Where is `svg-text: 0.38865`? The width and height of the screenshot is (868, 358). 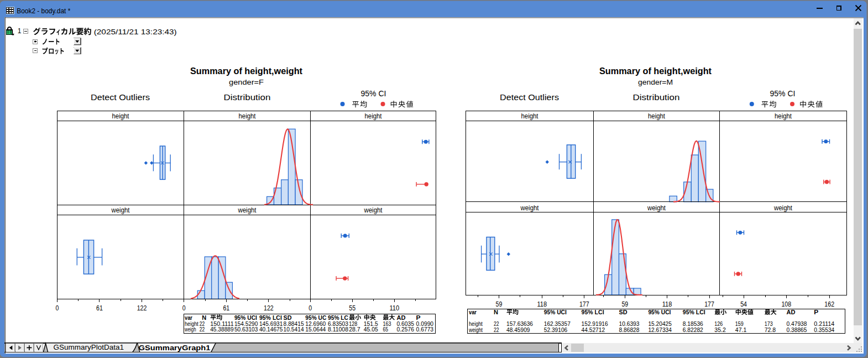 svg-text: 0.38865 is located at coordinates (797, 330).